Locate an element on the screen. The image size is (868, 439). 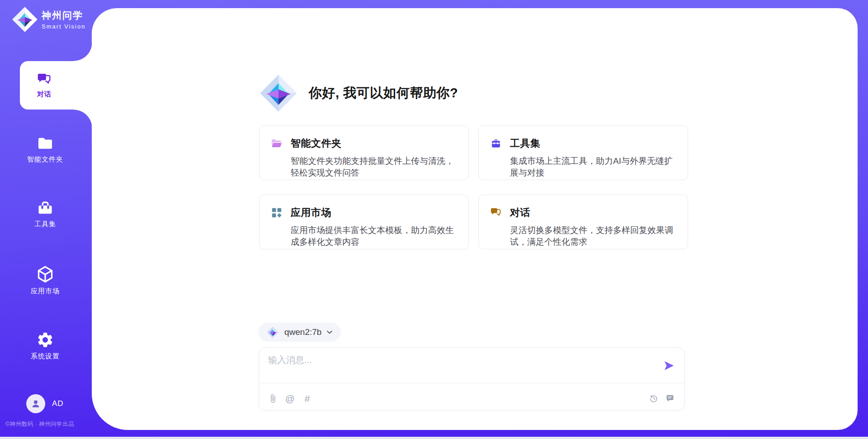
card-description: 集成市场上主流工具，助力AI与外界无缝扩展与对接 is located at coordinates (593, 167).